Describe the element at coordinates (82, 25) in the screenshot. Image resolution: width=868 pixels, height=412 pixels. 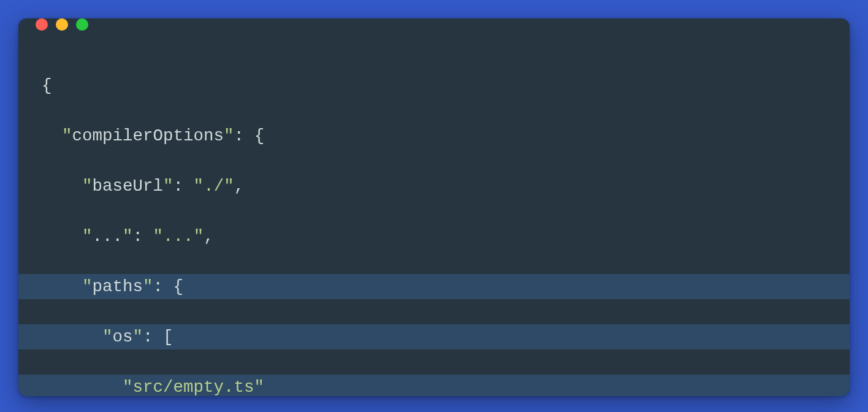
I see `maximize-icon` at that location.